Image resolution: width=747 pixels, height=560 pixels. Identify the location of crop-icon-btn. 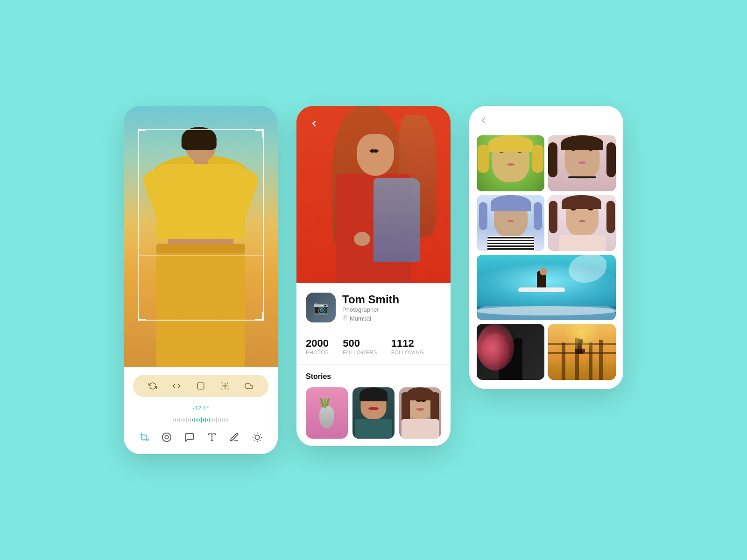
(144, 439).